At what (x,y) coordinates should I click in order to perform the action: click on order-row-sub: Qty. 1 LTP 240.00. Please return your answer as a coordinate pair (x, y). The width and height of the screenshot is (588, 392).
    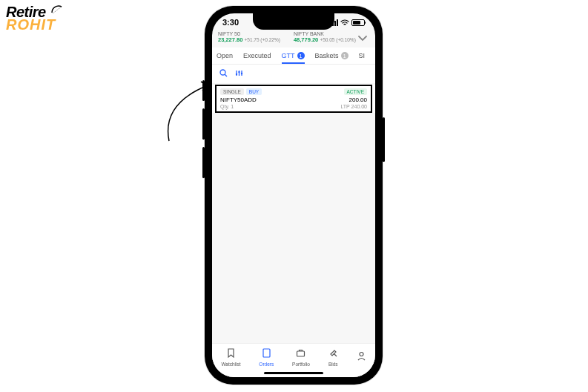
    Looking at the image, I should click on (294, 107).